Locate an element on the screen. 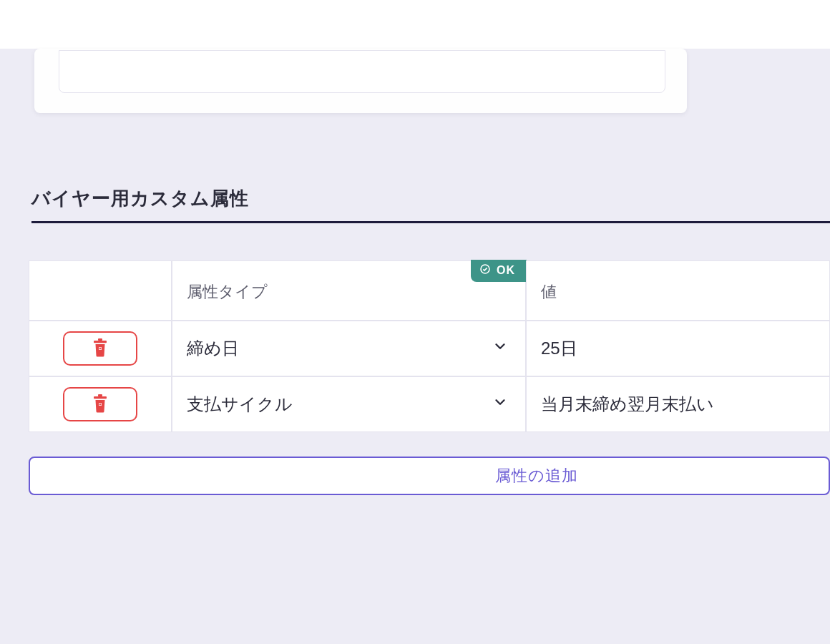 The image size is (830, 644). attribute-type-value: 支払サイクル is located at coordinates (240, 404).